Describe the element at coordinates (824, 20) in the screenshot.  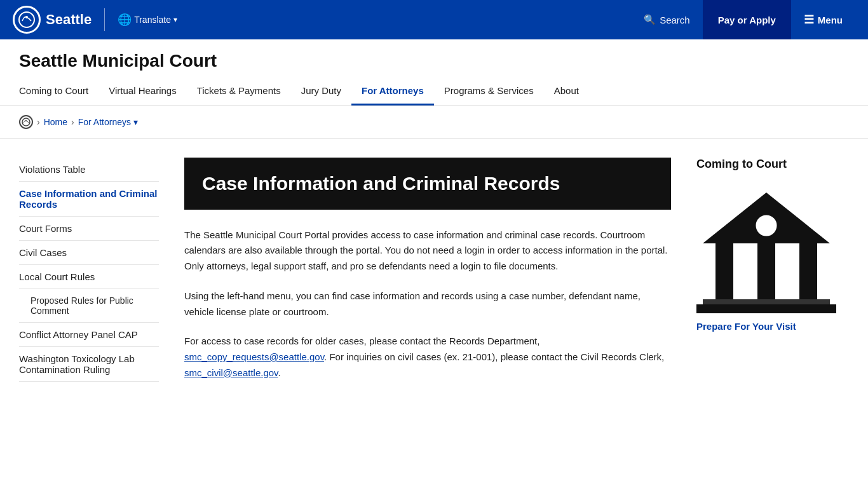
I see `menu-button: ☰ Menu` at that location.